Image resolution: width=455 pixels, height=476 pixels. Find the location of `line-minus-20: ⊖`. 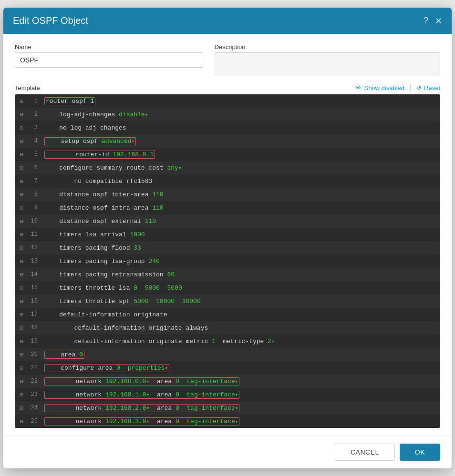

line-minus-20: ⊖ is located at coordinates (21, 354).